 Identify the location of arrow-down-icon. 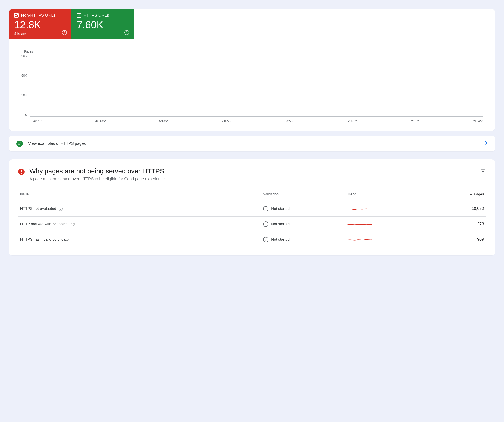
(471, 194).